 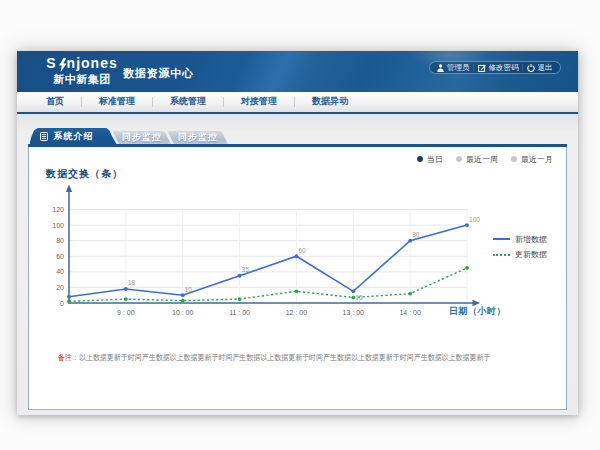 What do you see at coordinates (520, 248) in the screenshot?
I see `chart-legend: 新增数据更新数据` at bounding box center [520, 248].